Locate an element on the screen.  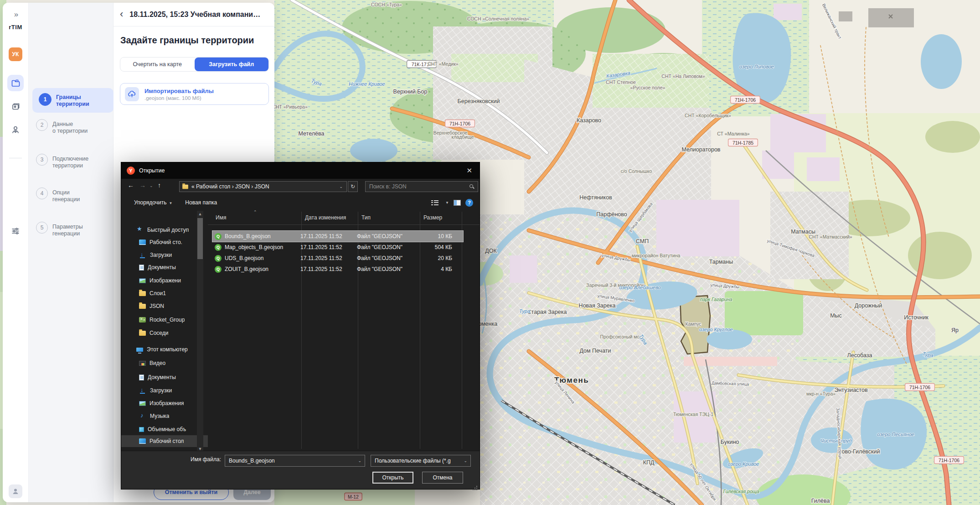
user-avatar is located at coordinates (15, 491).